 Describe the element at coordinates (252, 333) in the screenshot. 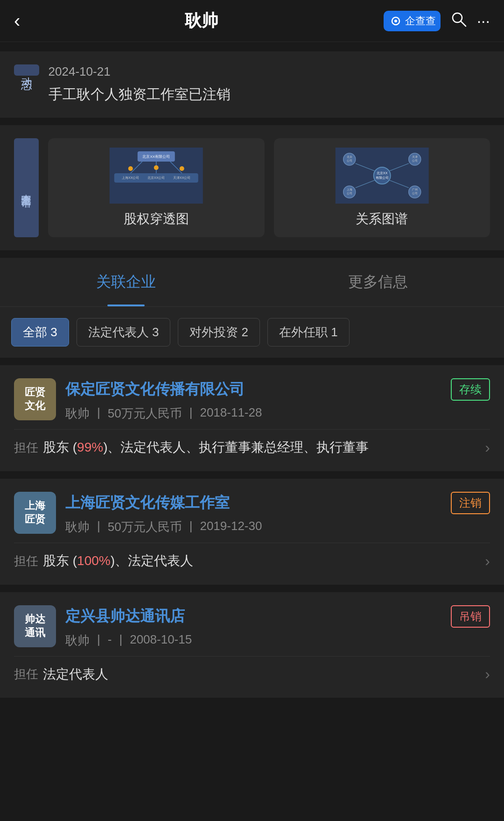

I see `filter-chips: 全部 3 法定代表人 3 对外投资 2 在外任职 1` at that location.